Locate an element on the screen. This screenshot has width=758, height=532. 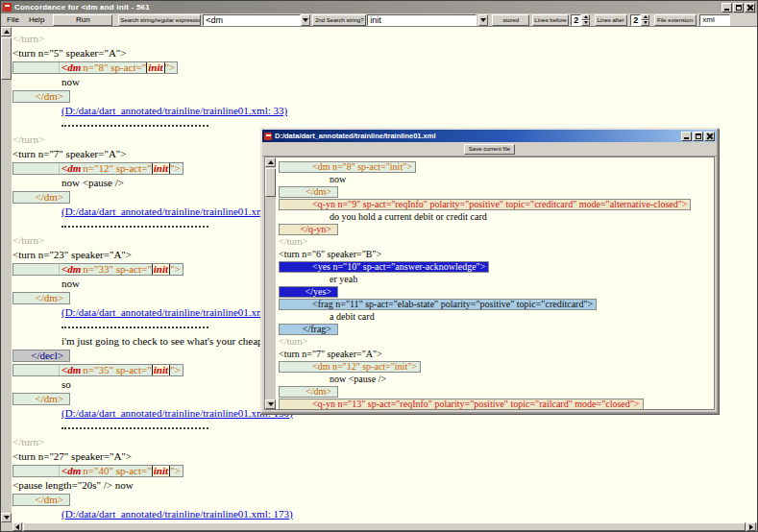
search-string-combobox: <dm is located at coordinates (257, 20).